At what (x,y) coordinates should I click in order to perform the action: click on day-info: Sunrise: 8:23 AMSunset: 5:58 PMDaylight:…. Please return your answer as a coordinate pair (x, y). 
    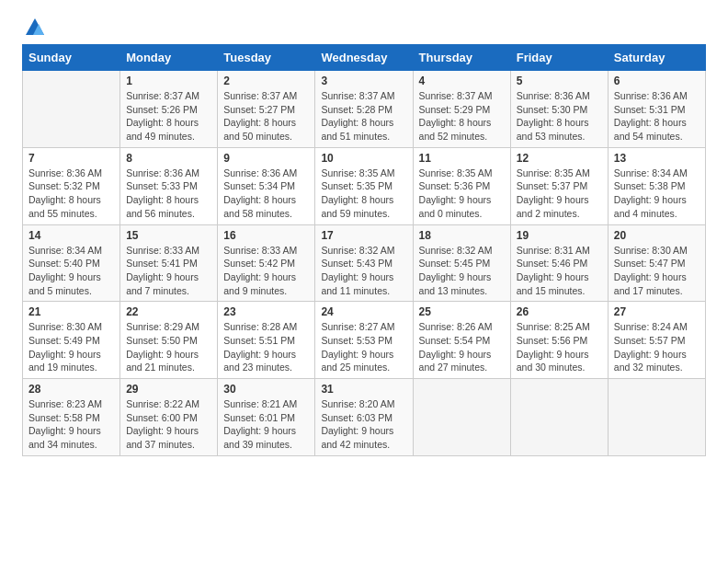
    Looking at the image, I should click on (72, 425).